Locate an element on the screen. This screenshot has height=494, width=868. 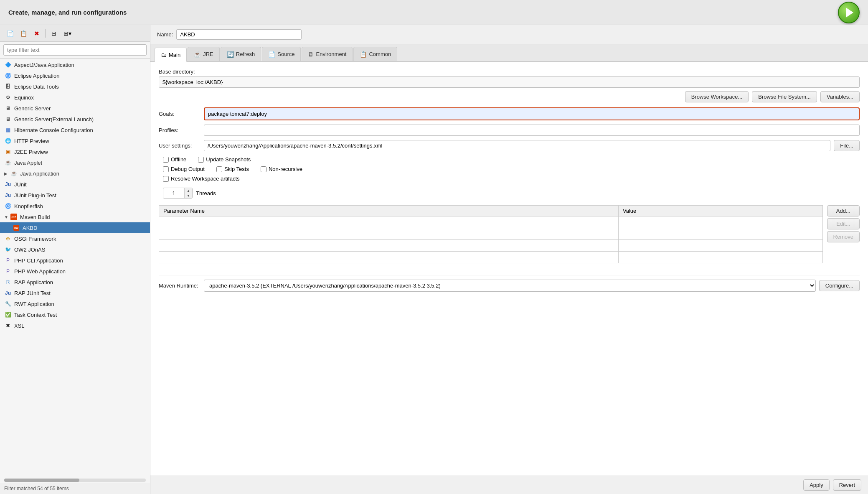
file-button: File... is located at coordinates (847, 145).